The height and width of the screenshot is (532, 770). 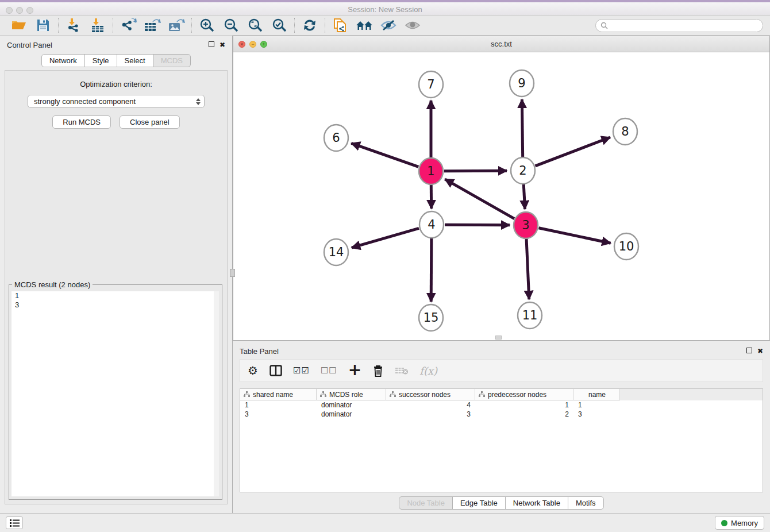 I want to click on toolbar-separator, so click(x=113, y=25).